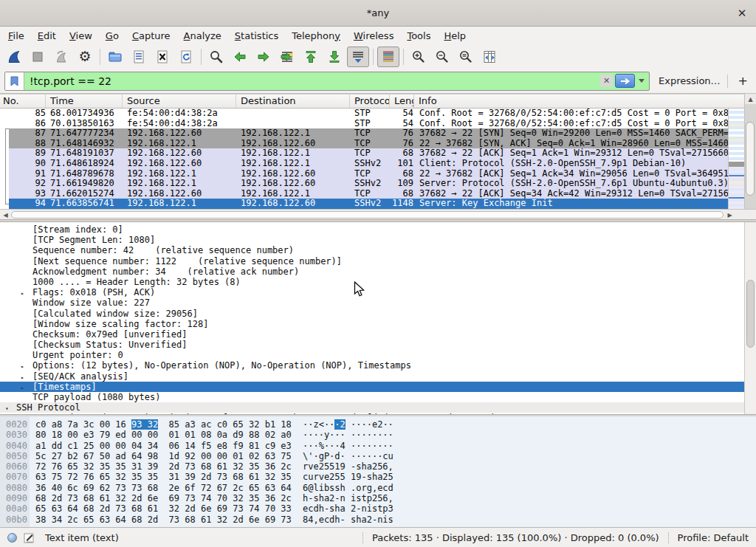  Describe the element at coordinates (14, 57) in the screenshot. I see `start-capture-icon` at that location.